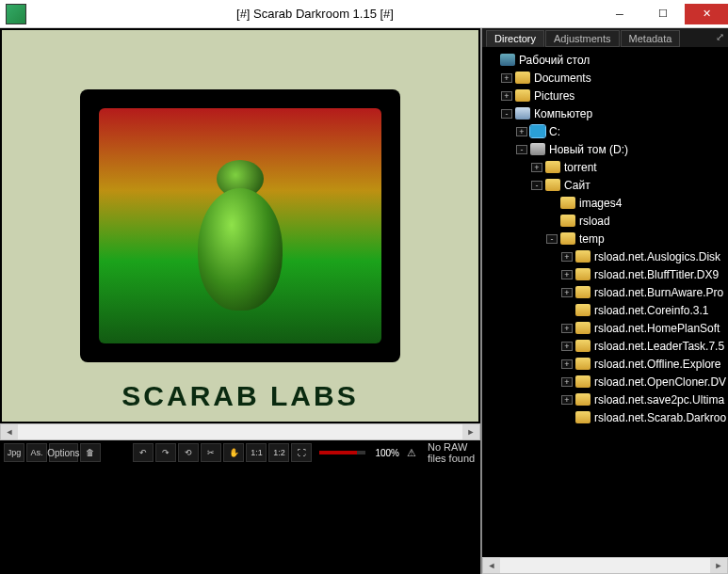 Image resolution: width=728 pixels, height=574 pixels. I want to click on tree-node: +rsload.net.HomePlanSoft, so click(605, 327).